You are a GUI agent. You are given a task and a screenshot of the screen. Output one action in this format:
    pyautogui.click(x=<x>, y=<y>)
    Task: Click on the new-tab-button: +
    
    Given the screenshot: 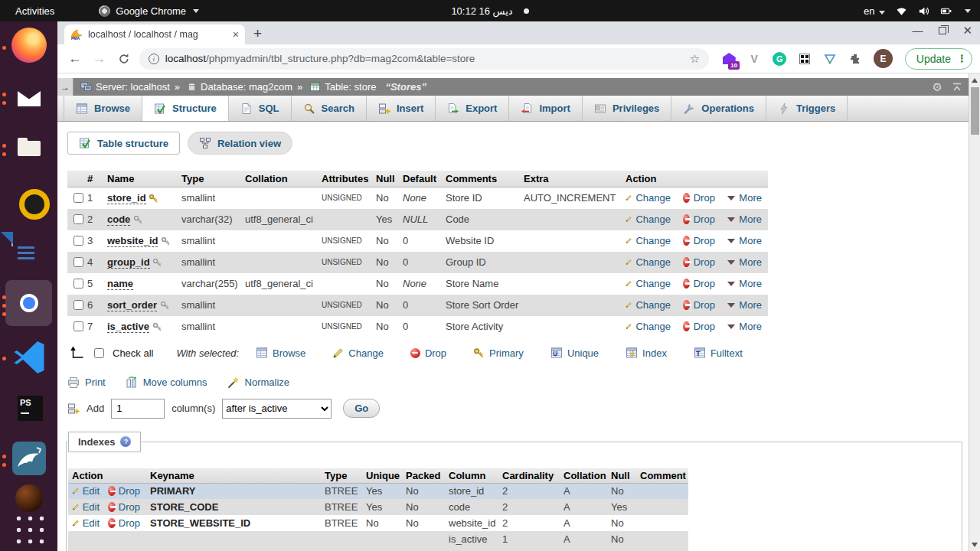 What is the action you would take?
    pyautogui.click(x=257, y=34)
    